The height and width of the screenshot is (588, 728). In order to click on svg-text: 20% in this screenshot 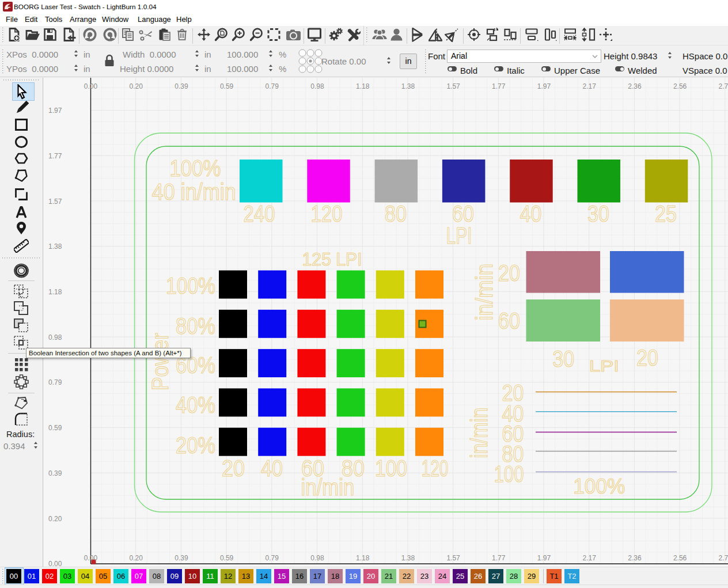, I will do `click(196, 445)`.